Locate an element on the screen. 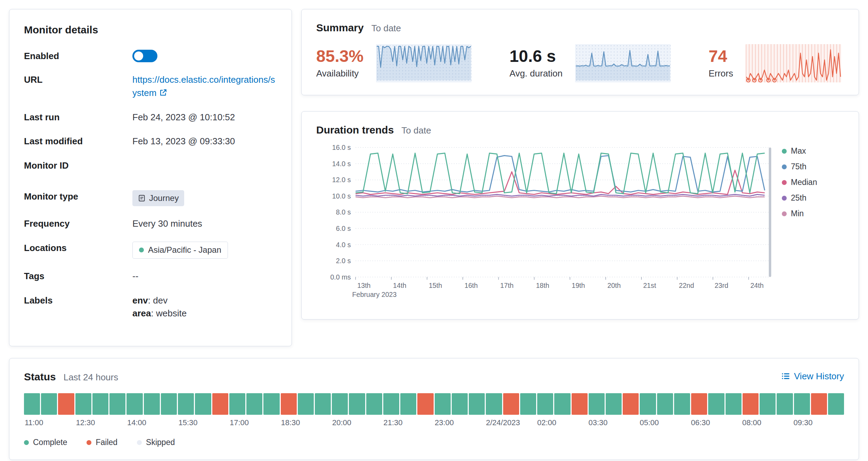  status-legend-skipped: Skipped is located at coordinates (156, 442).